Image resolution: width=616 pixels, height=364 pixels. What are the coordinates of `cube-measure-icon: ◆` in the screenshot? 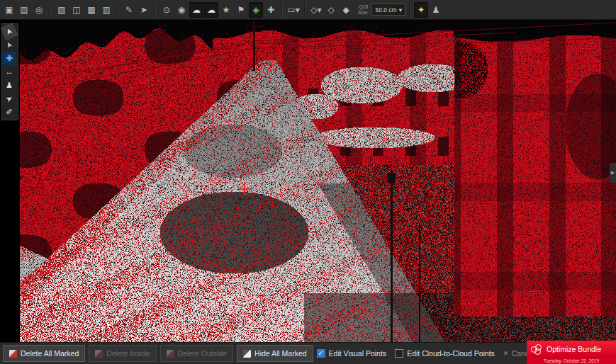 It's located at (346, 10).